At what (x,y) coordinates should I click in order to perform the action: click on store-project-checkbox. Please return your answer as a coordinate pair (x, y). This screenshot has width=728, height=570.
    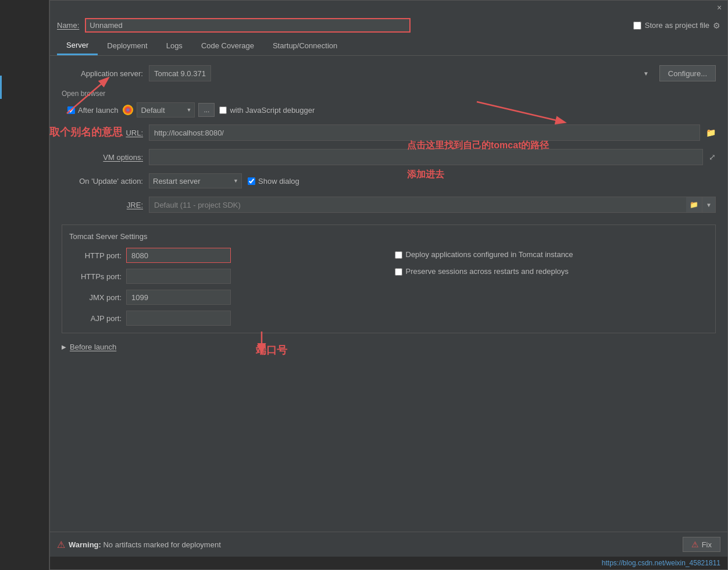
    Looking at the image, I should click on (637, 26).